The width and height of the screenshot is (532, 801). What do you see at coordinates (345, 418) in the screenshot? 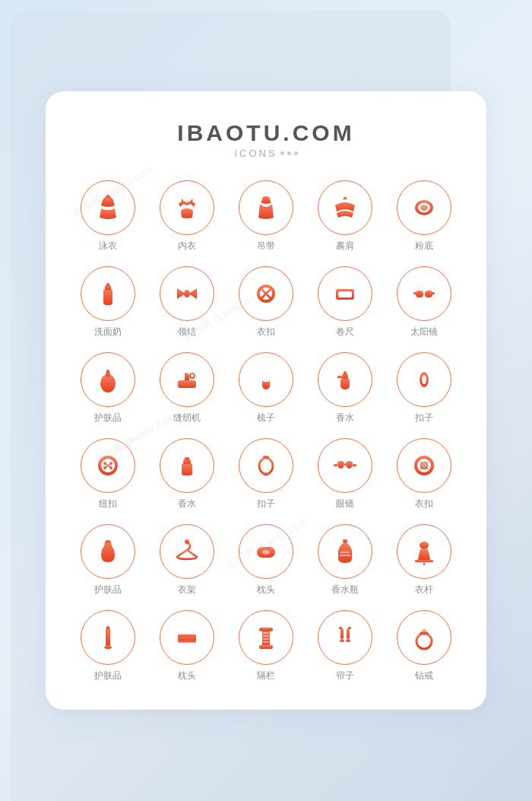
I see `icon-label-perfume: 香水` at bounding box center [345, 418].